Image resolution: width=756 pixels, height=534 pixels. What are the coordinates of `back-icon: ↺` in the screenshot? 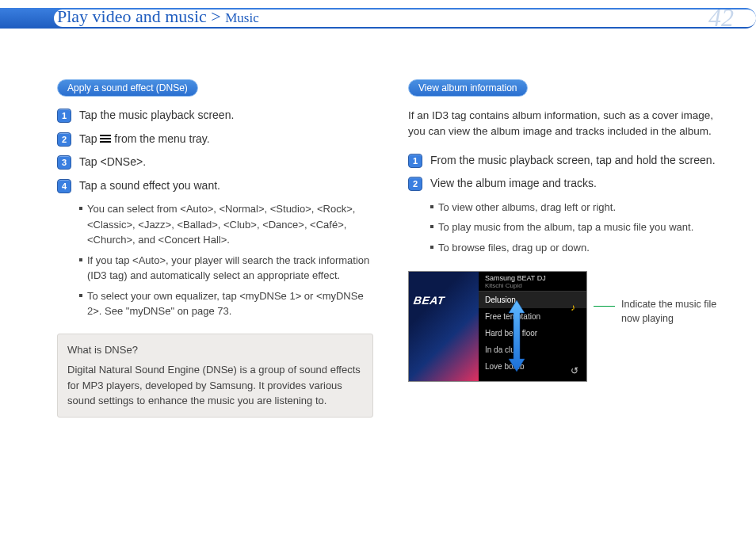 It's located at (575, 371).